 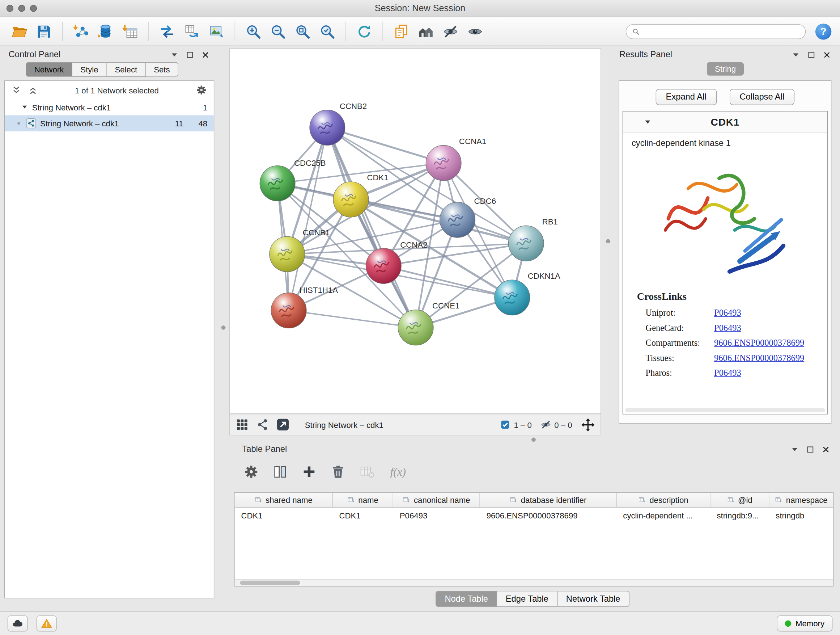 What do you see at coordinates (251, 472) in the screenshot?
I see `gear-button` at bounding box center [251, 472].